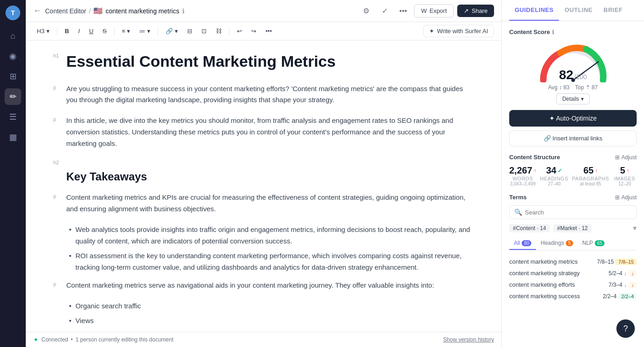 This screenshot has height=347, width=644. Describe the element at coordinates (573, 244) in the screenshot. I see `terms-filter-tabs: All 80 Headings 5 NLP 65` at that location.